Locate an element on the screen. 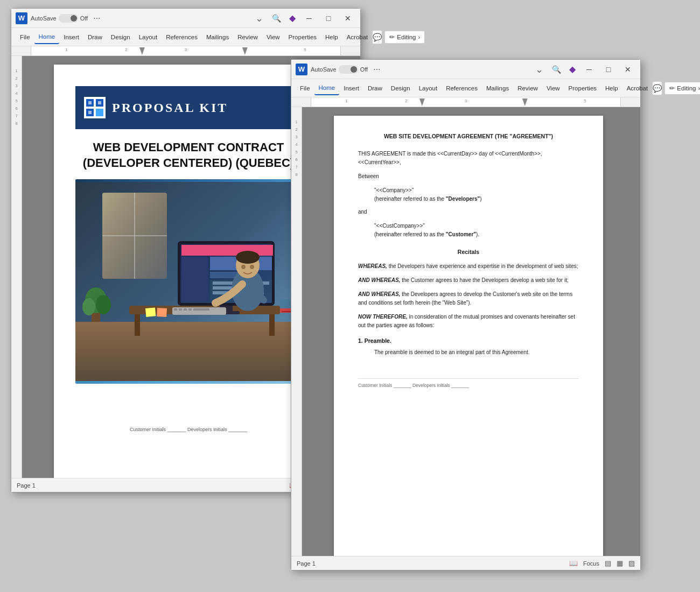 The image size is (700, 592). tab-home-1: Home is located at coordinates (47, 37).